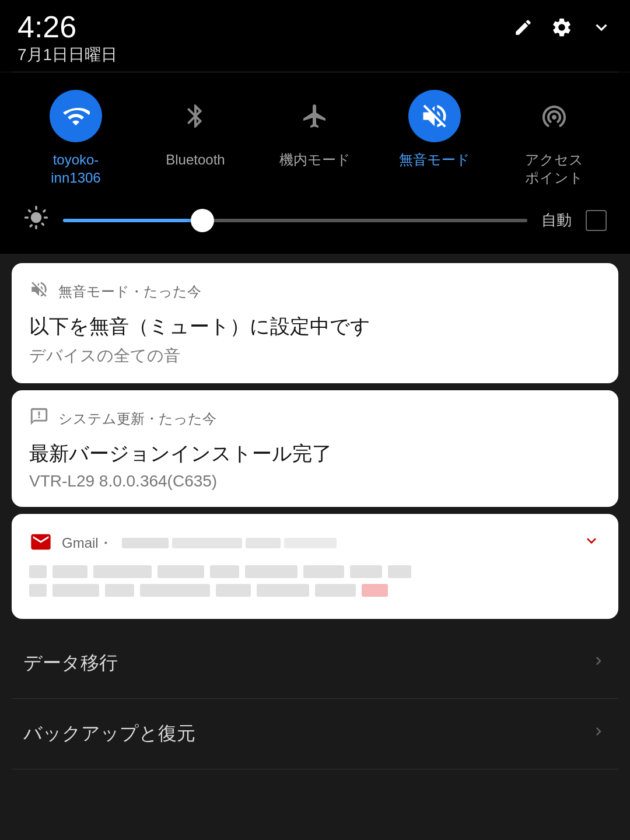 This screenshot has height=840, width=630. Describe the element at coordinates (202, 220) in the screenshot. I see `brightness-thumb` at that location.